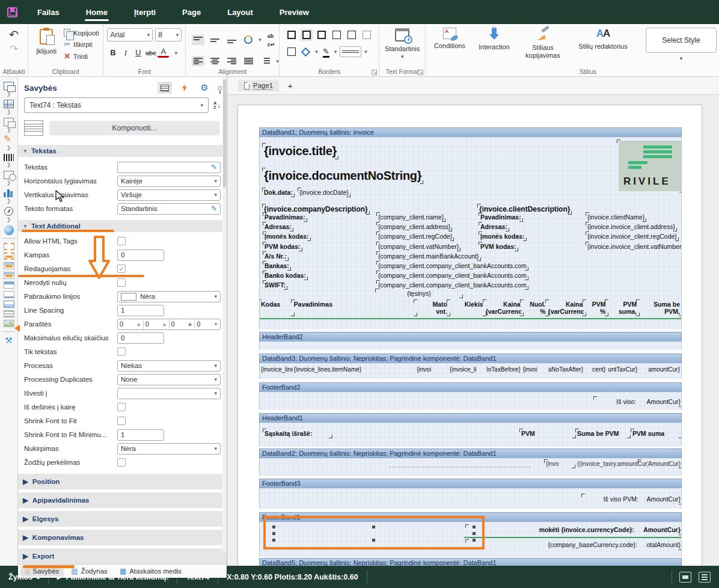 This screenshot has width=719, height=588. Describe the element at coordinates (121, 352) in the screenshot. I see `checkbox-tik-tekstas` at that location.